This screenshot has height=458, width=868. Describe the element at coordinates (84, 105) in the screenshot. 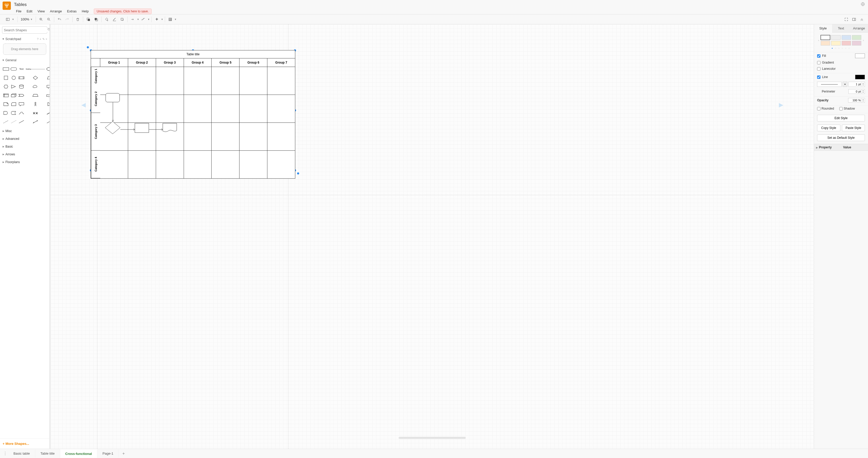

I see `nav-left-icon: ◀` at that location.